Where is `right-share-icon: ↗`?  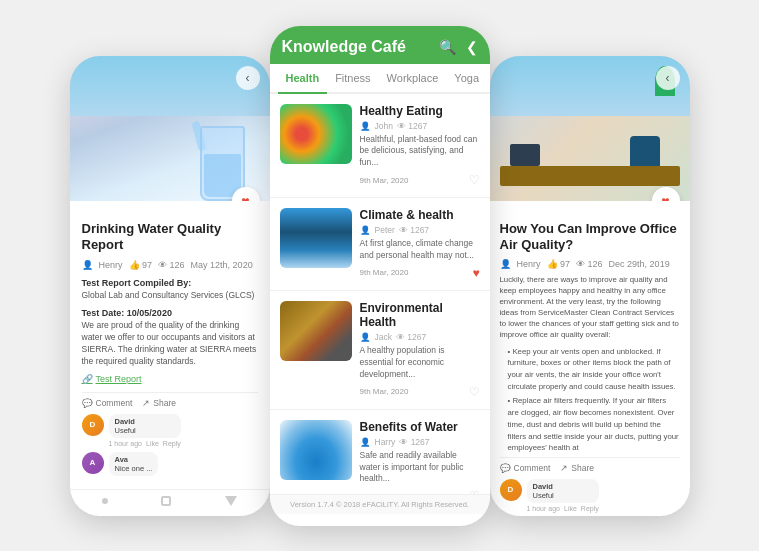 right-share-icon: ↗ is located at coordinates (564, 468).